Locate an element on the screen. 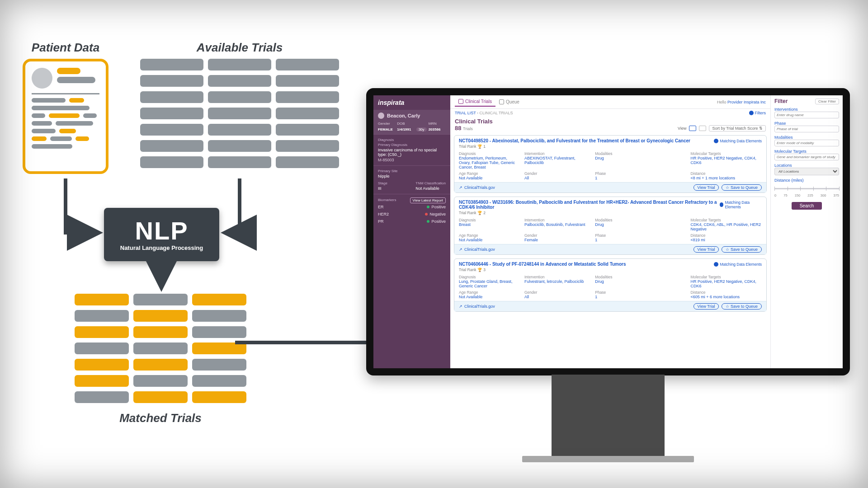 The width and height of the screenshot is (868, 488). patient-sidebar: inspirata Beacon, Carly Gender DOB MRN F… is located at coordinates (412, 232).